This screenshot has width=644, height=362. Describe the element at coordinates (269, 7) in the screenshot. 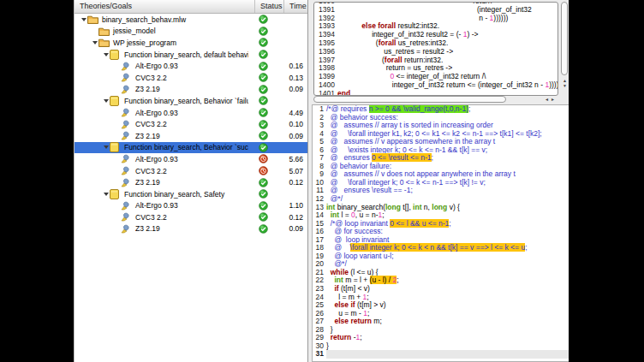

I see `column-header-status: Status` at that location.